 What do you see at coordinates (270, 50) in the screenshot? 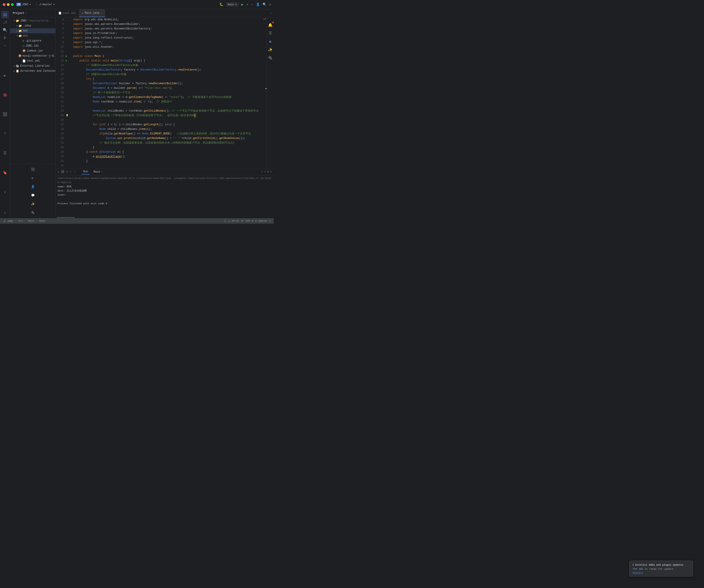
I see `ai-assistant-icon: ✨` at bounding box center [270, 50].